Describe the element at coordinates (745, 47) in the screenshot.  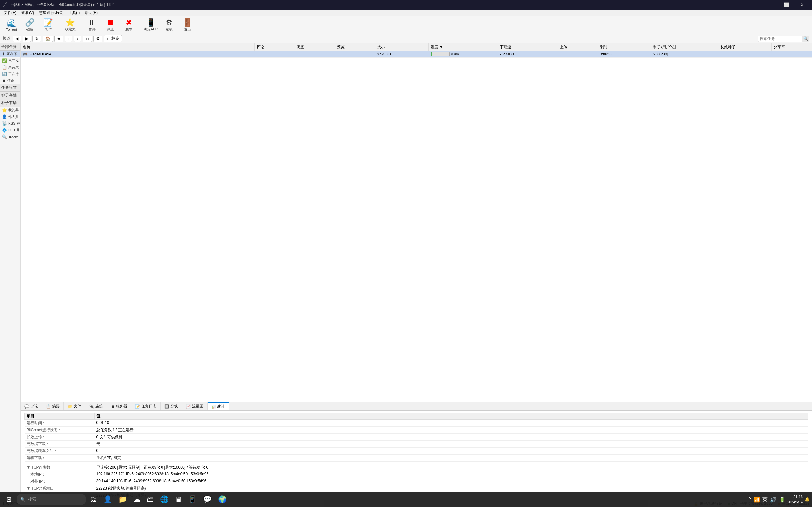
I see `col-long-seeds: 长效种子` at that location.